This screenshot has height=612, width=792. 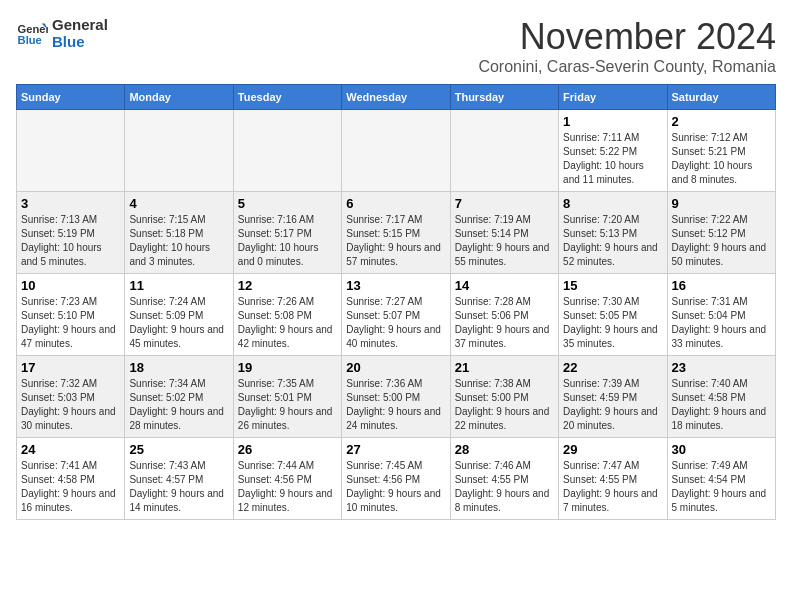 I want to click on day-info: Sunrise: 7:30 AM Sunset: 5:05 PM Dayligh…, so click(x=612, y=323).